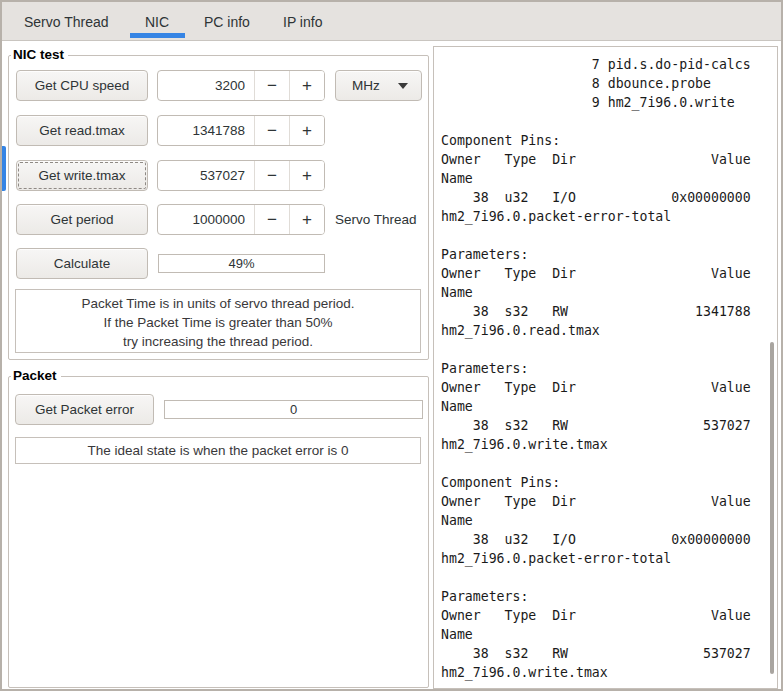 The image size is (783, 691). I want to click on write-tmax-spinbox: − +, so click(241, 176).